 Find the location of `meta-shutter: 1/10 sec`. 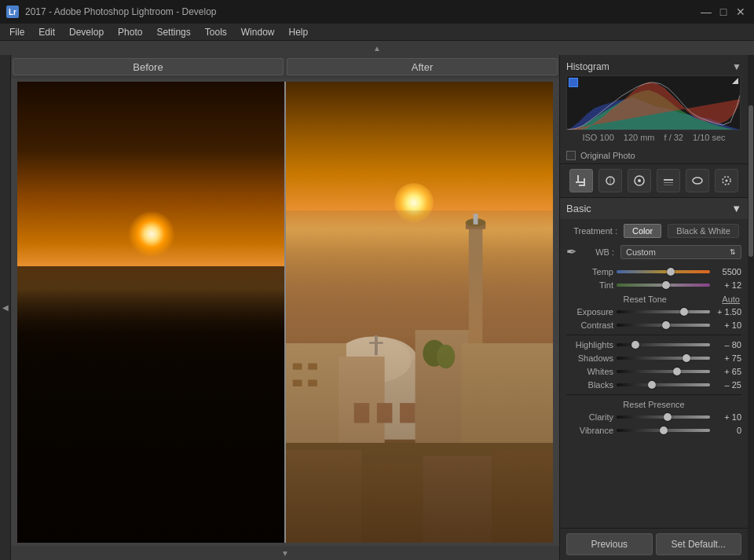

meta-shutter: 1/10 sec is located at coordinates (709, 137).